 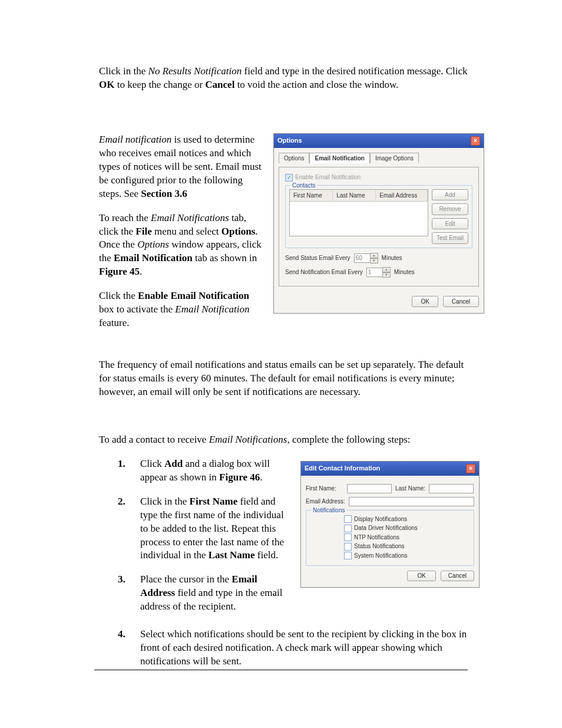 What do you see at coordinates (164, 193) in the screenshot?
I see `text-bold: Section 3.6` at bounding box center [164, 193].